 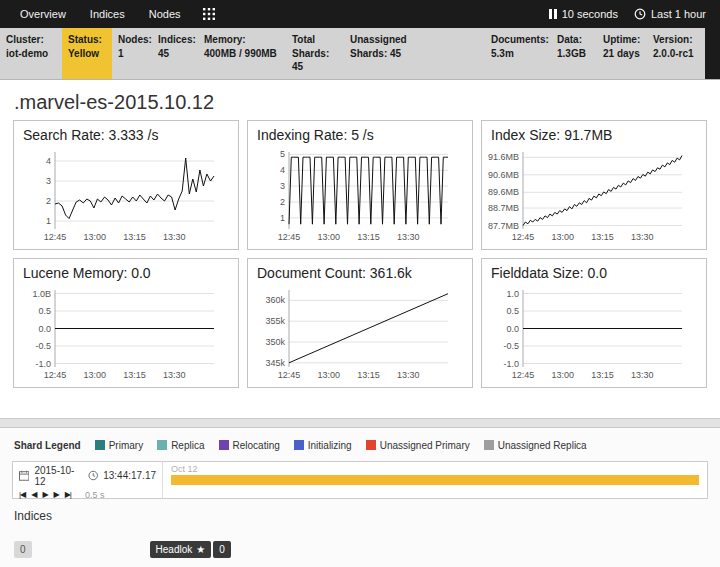 I want to click on skip-start-button: |◀, so click(x=22, y=494).